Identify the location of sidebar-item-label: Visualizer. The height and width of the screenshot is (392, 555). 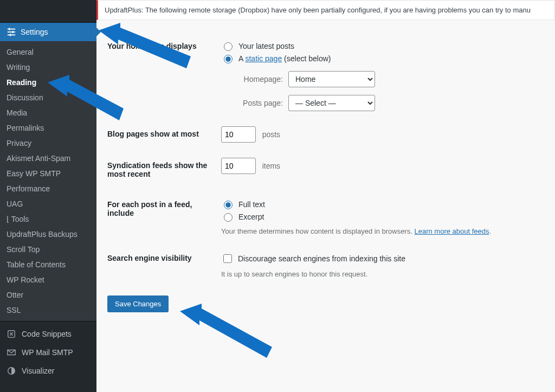
(38, 371).